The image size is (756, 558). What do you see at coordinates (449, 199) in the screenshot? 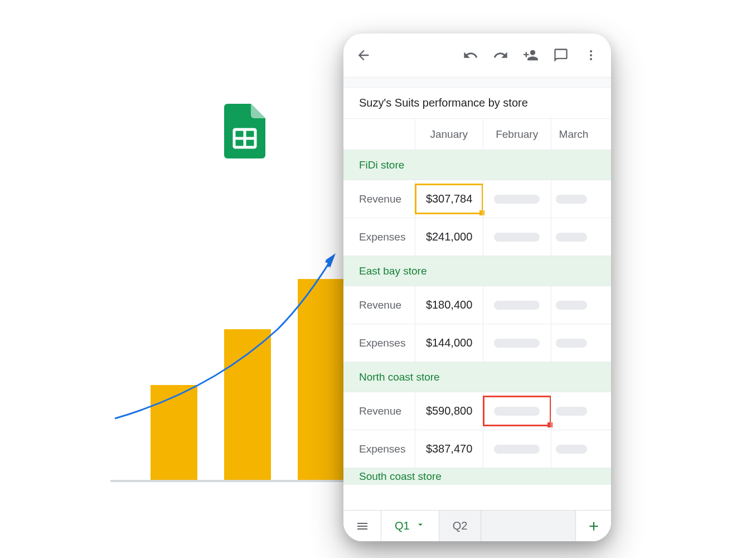
I see `cell-value: $307,784` at bounding box center [449, 199].